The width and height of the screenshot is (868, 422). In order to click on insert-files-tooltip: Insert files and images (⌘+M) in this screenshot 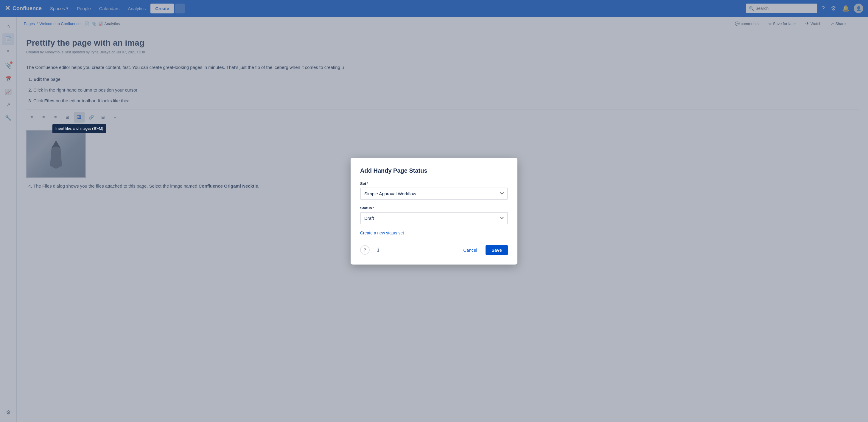, I will do `click(80, 129)`.